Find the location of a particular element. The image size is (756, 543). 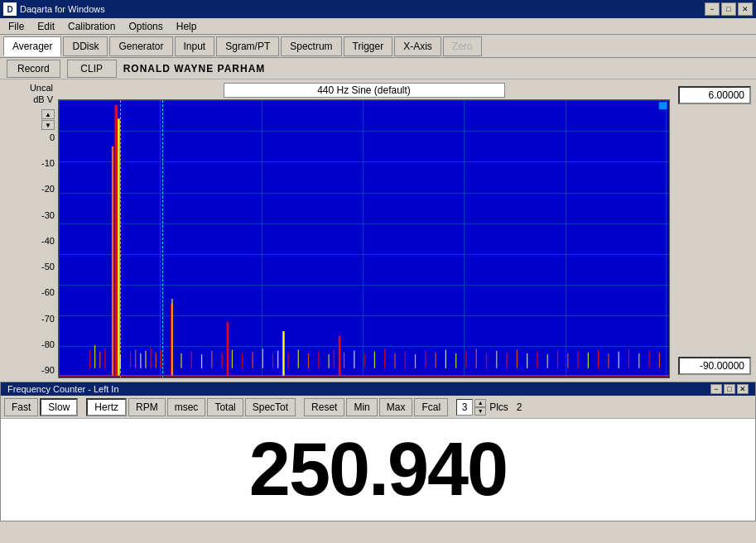

scroll-down-button: ▼ is located at coordinates (48, 125).